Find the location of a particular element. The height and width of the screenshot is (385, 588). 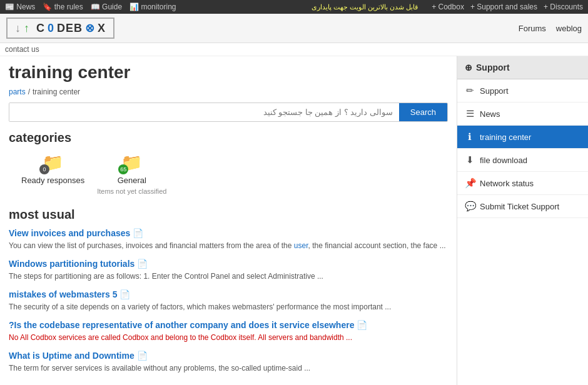

sidebar-label-training-center: training center is located at coordinates (505, 138).